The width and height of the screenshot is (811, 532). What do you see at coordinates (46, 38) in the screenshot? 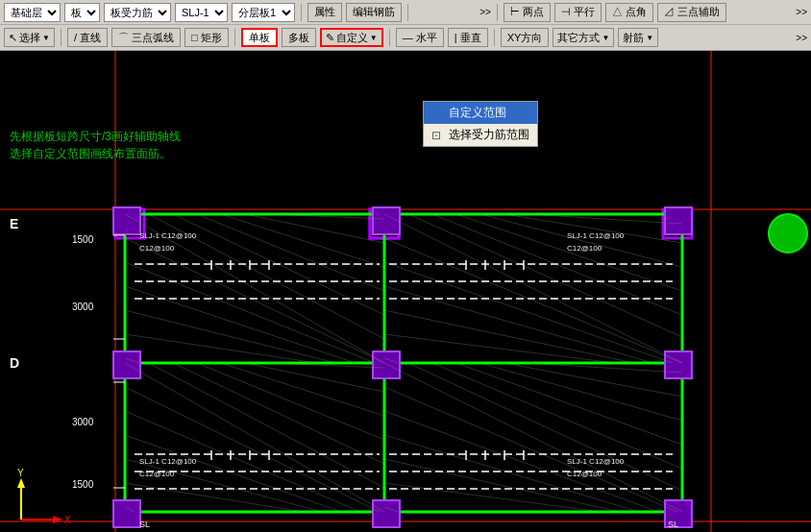
I see `select-chevron: ▼` at bounding box center [46, 38].